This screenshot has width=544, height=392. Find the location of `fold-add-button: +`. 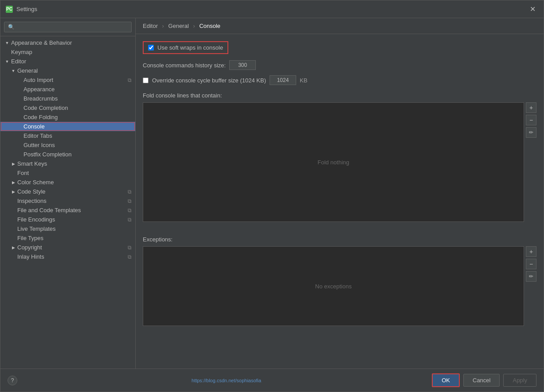

fold-add-button: + is located at coordinates (531, 108).